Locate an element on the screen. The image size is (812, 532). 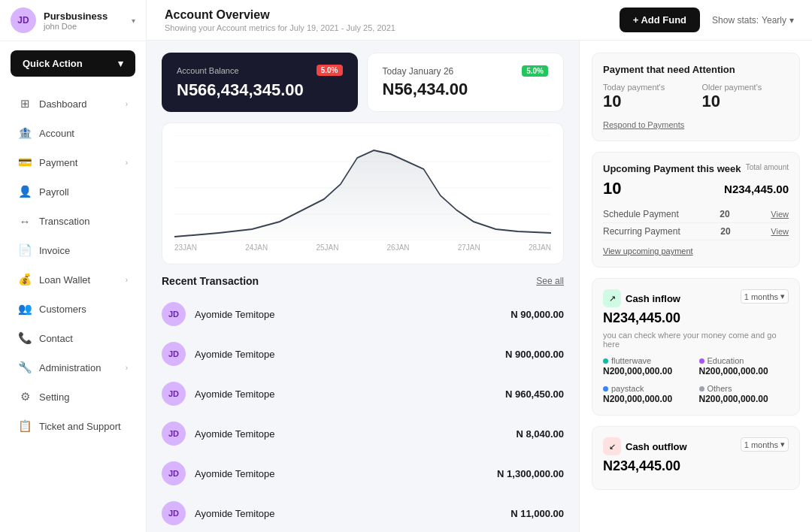
payment-attention-card: Payment that need Attention Today paymen… is located at coordinates (696, 97).